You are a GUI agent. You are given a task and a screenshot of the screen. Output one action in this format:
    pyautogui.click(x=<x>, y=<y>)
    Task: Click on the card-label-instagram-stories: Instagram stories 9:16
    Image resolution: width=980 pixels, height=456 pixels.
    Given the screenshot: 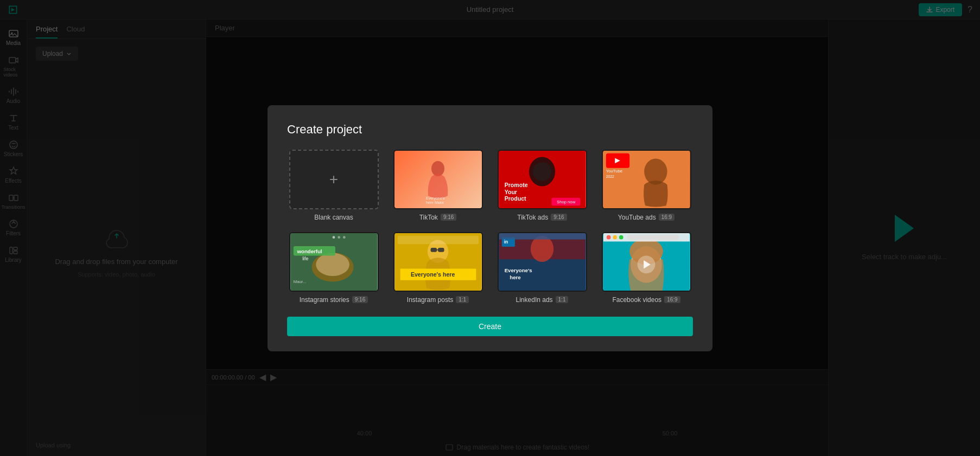 What is the action you would take?
    pyautogui.click(x=334, y=300)
    